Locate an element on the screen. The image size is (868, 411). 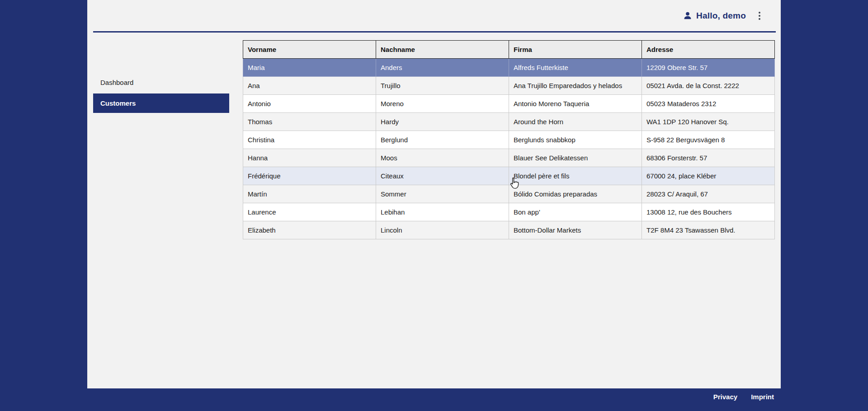
user-greeting: Hallo, demo is located at coordinates (721, 16).